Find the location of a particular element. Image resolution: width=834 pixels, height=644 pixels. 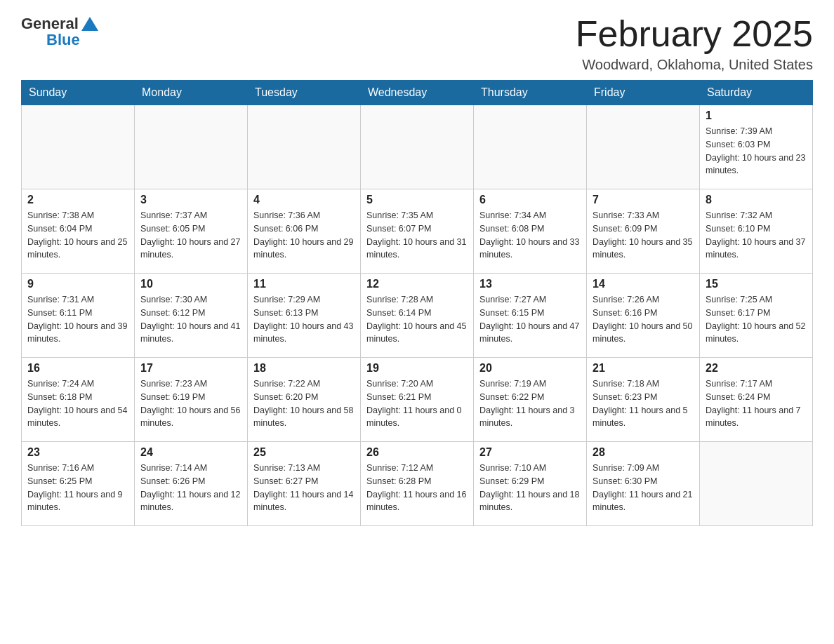

logo: General Blue is located at coordinates (60, 32).